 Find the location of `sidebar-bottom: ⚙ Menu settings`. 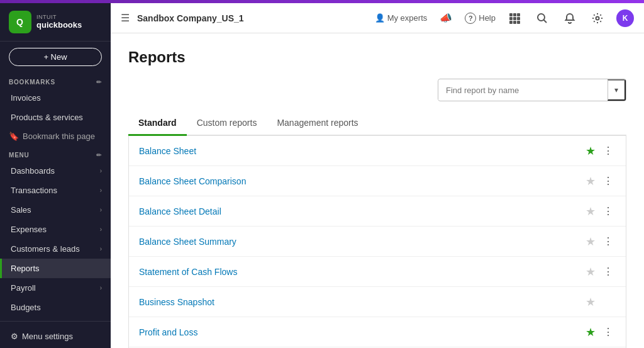

sidebar-bottom: ⚙ Menu settings is located at coordinates (55, 335).